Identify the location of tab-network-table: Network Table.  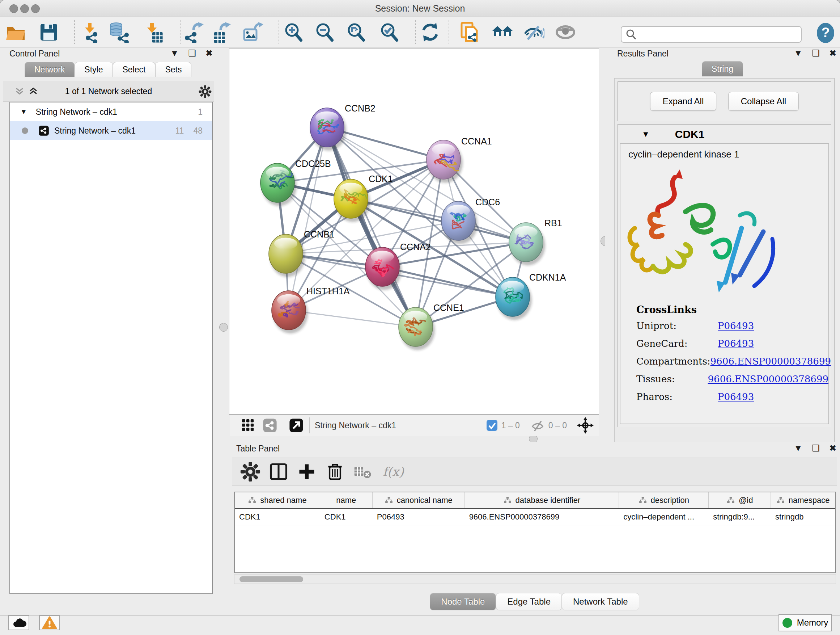
(600, 602).